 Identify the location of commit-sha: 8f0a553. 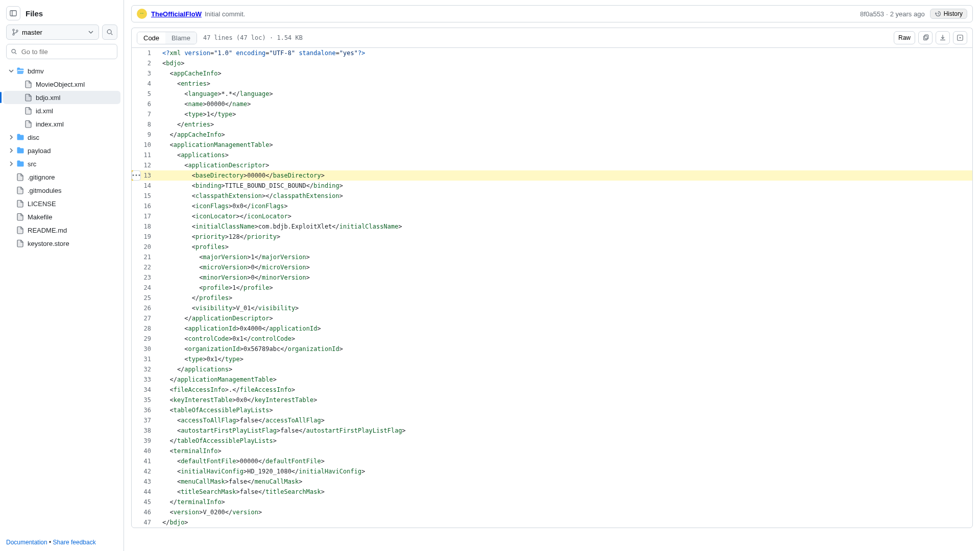
(872, 14).